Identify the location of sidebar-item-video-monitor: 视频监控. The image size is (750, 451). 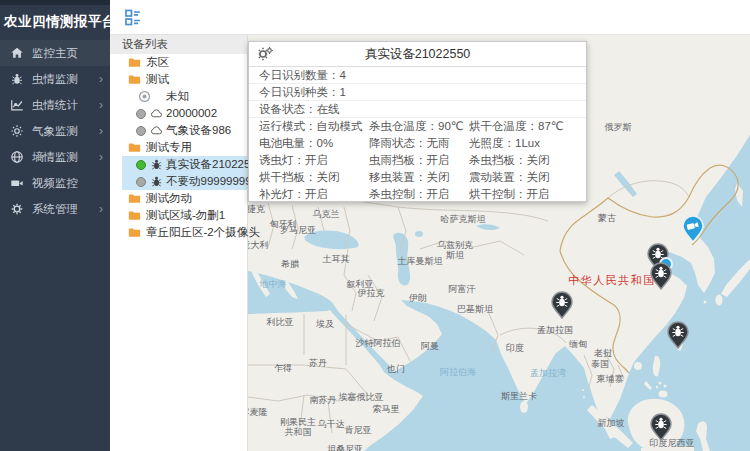
(55, 183).